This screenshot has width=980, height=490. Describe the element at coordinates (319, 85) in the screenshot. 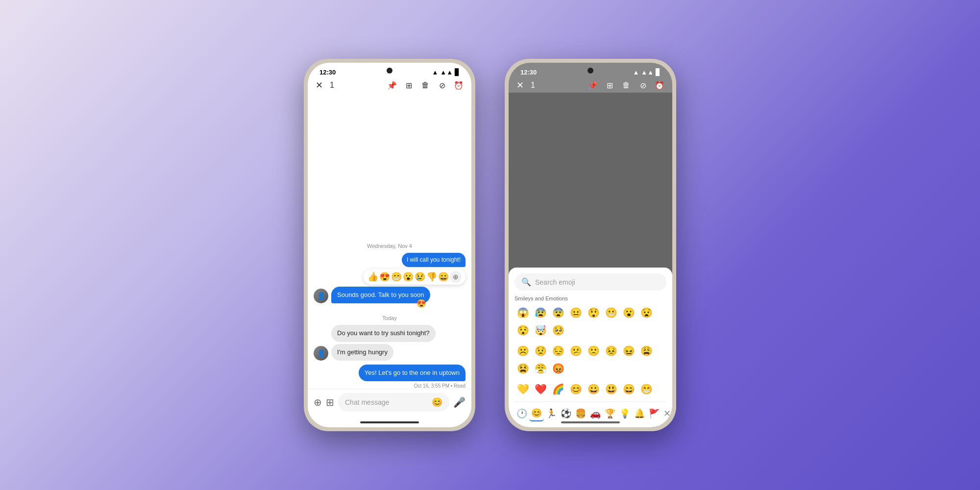

I see `close-button-1: ✕` at that location.